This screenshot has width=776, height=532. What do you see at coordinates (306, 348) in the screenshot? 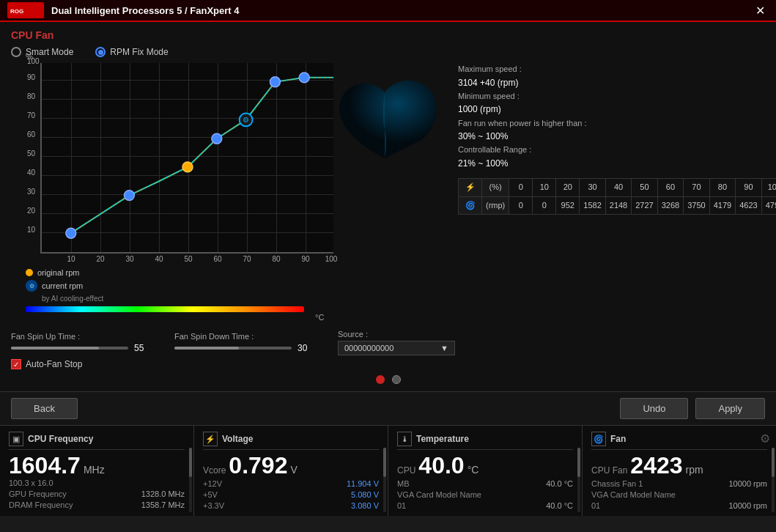
I see `spin-down-value: 30` at bounding box center [306, 348].